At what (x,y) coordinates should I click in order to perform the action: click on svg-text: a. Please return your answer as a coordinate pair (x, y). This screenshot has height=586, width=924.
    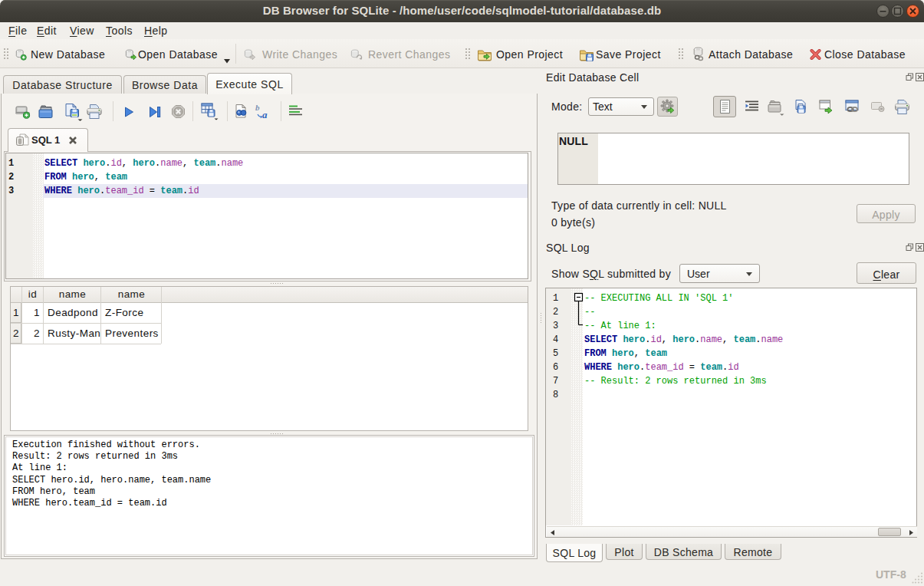
    Looking at the image, I should click on (265, 114).